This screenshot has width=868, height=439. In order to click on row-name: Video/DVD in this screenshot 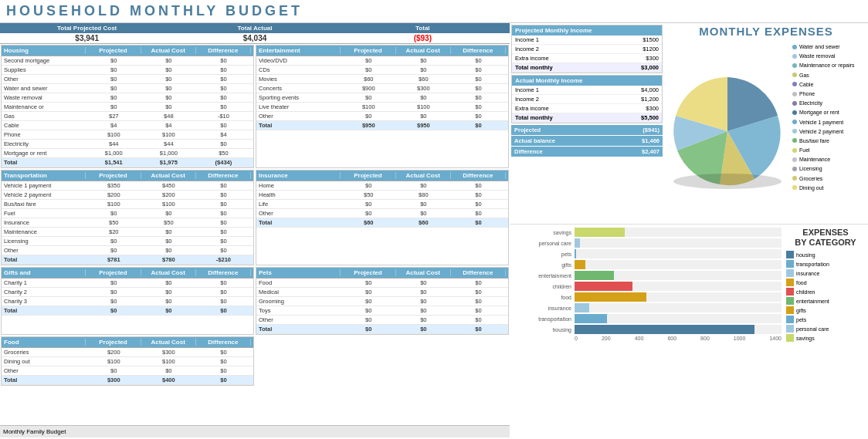, I will do `click(300, 60)`.